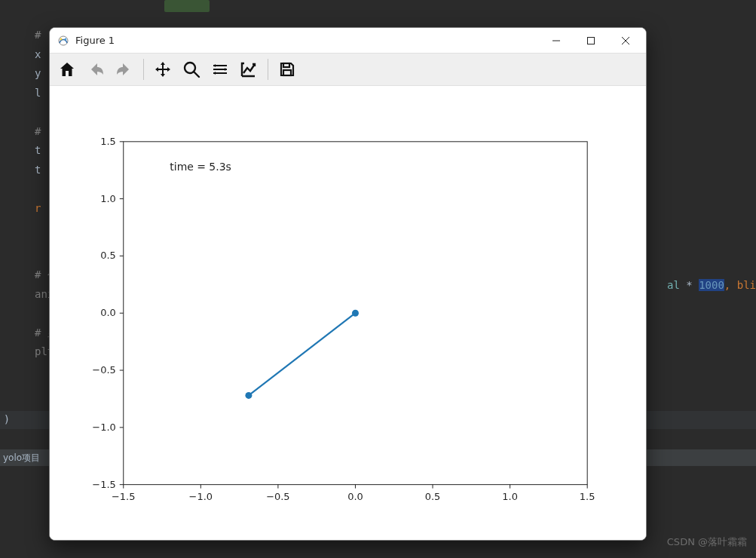  I want to click on app-icon, so click(63, 41).